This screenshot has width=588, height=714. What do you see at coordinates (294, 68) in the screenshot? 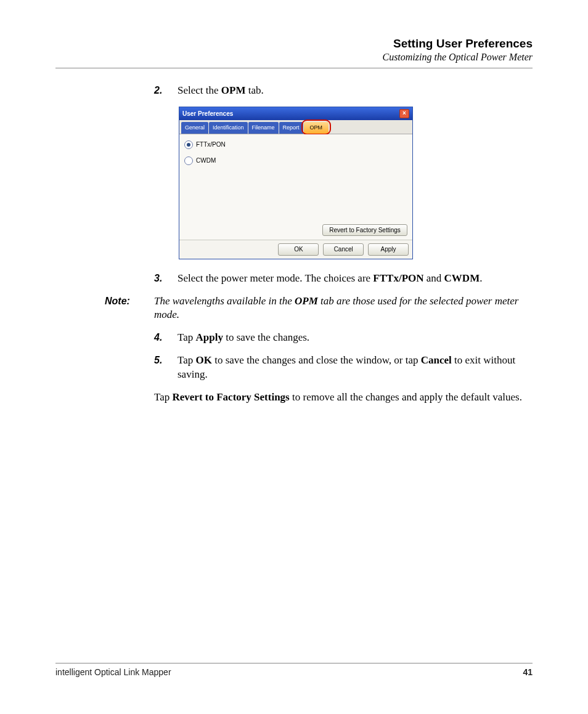
I see `header-rule` at bounding box center [294, 68].